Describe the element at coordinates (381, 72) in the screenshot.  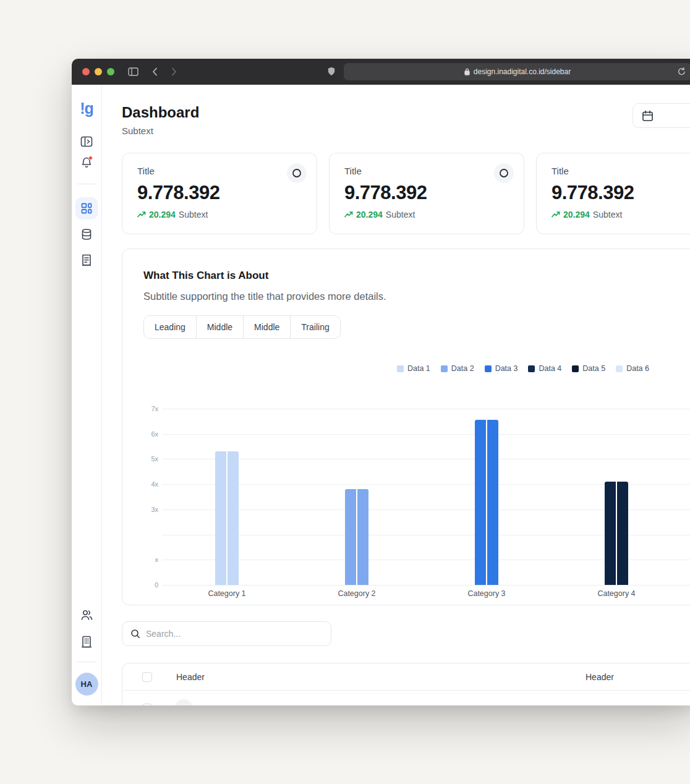
I see `browser-chrome: design.inadigital.co.id/sidebar` at that location.